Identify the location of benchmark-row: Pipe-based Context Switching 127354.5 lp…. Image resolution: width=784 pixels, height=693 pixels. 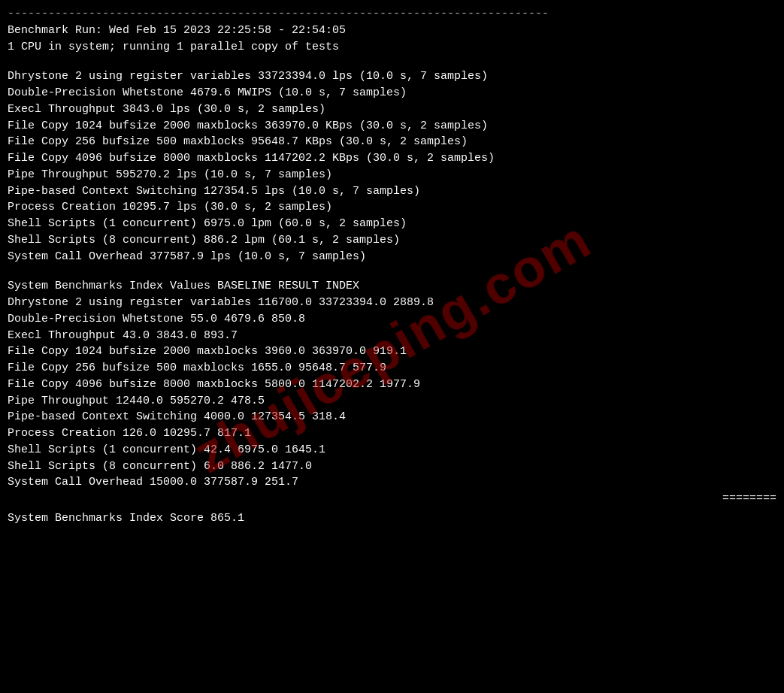
(392, 192).